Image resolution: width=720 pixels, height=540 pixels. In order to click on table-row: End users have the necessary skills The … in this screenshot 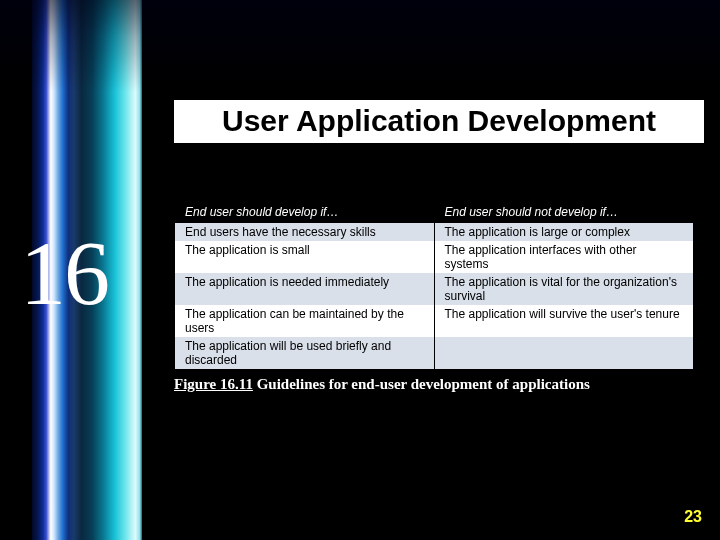, I will do `click(434, 232)`.